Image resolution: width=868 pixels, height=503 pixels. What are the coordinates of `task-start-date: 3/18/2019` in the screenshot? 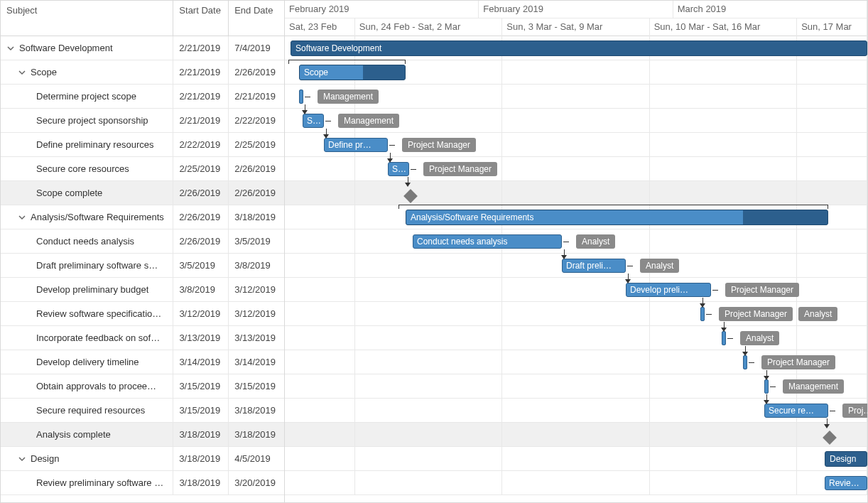 It's located at (201, 483).